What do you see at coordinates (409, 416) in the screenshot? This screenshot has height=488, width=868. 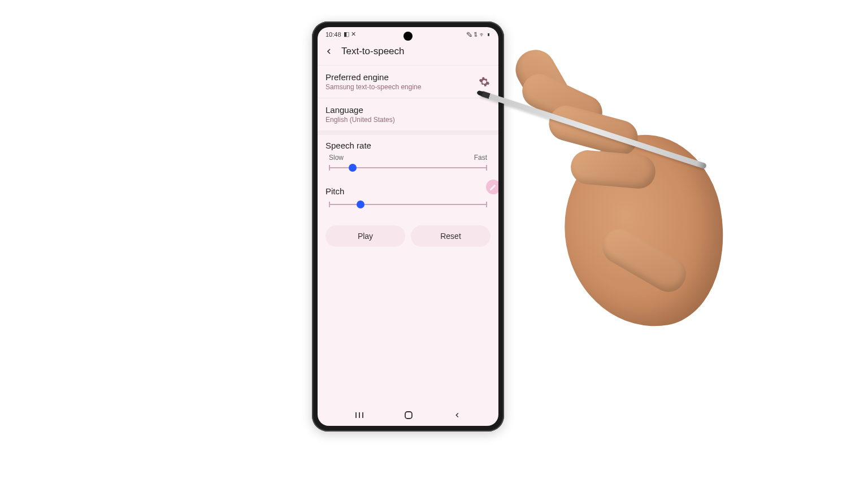 I see `home-icon` at bounding box center [409, 416].